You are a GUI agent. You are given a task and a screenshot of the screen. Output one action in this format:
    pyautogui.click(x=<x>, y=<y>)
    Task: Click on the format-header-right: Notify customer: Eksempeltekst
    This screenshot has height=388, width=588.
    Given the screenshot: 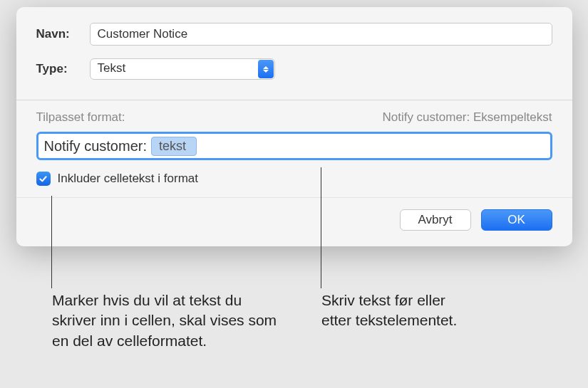 What is the action you would take?
    pyautogui.click(x=467, y=117)
    